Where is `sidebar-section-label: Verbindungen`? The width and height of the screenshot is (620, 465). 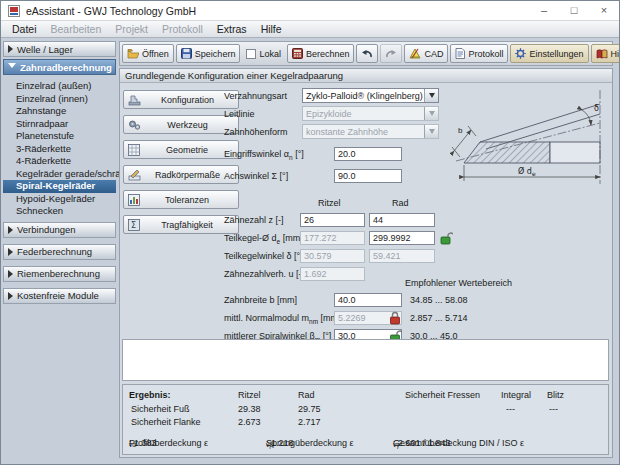
sidebar-section-label: Verbindungen is located at coordinates (46, 230).